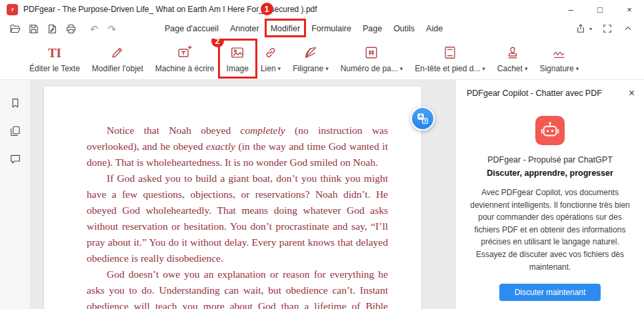  I want to click on quick-access-toolbar, so click(39, 29).